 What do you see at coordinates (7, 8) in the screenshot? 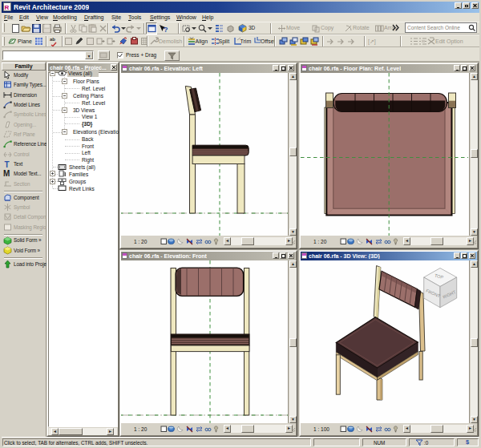
I see `svg-text: R` at bounding box center [7, 8].